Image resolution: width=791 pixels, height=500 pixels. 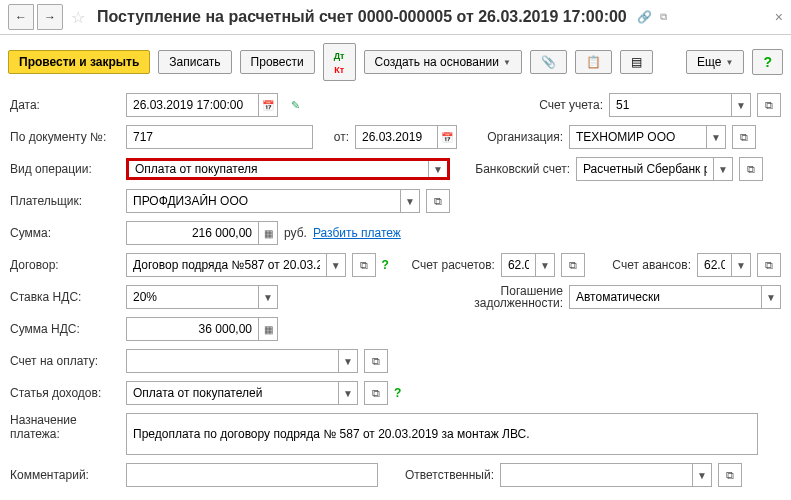 What do you see at coordinates (680, 105) in the screenshot?
I see `account-field: ▼` at bounding box center [680, 105].